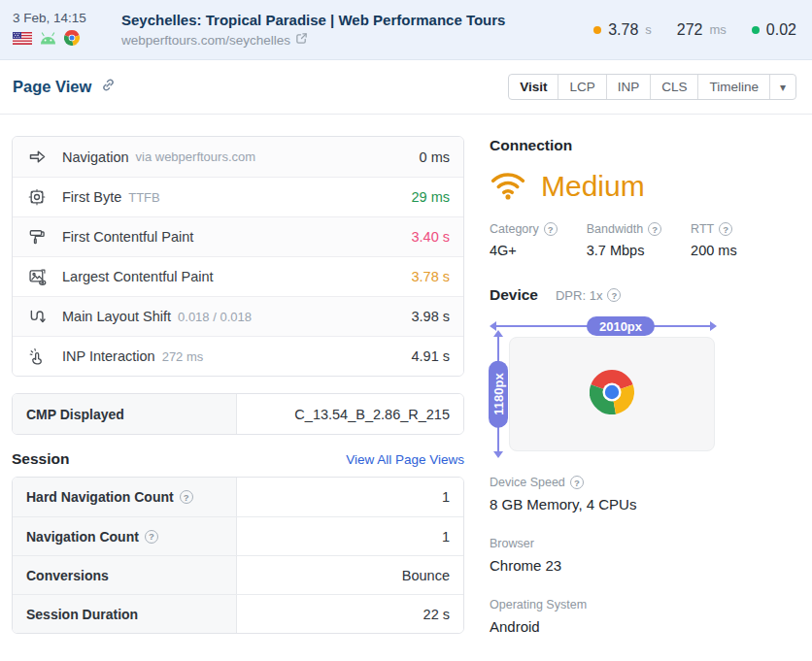 The width and height of the screenshot is (812, 661). Describe the element at coordinates (606, 384) in the screenshot. I see `device-screen-diagram: 2010px 1180px` at that location.